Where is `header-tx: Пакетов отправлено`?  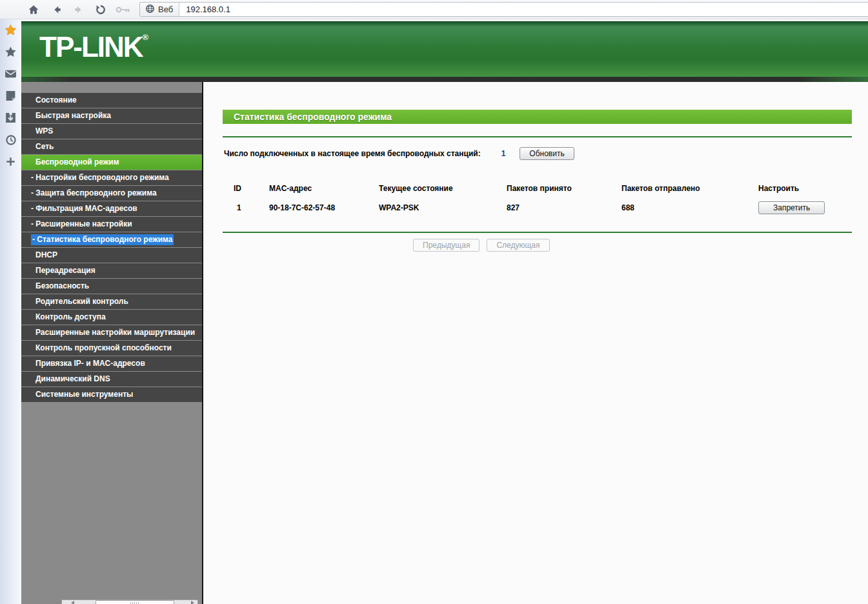 header-tx: Пакетов отправлено is located at coordinates (690, 188).